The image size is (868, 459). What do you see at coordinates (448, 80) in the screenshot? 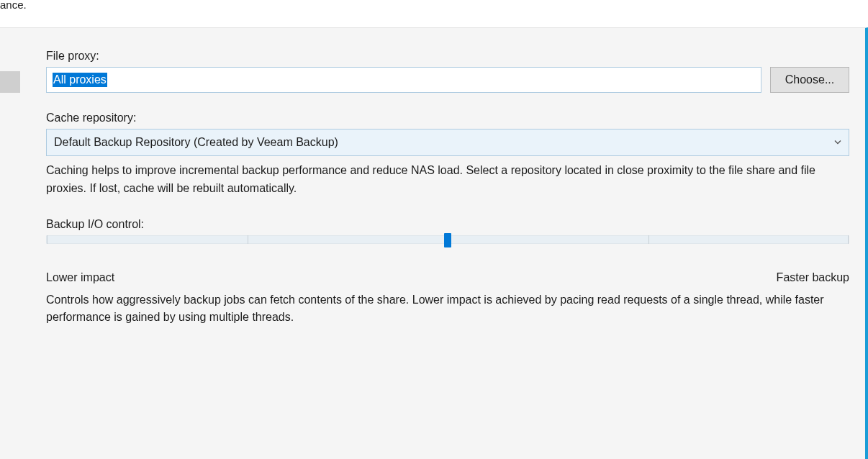
I see `file-proxy-row: All proxies Choose...` at bounding box center [448, 80].